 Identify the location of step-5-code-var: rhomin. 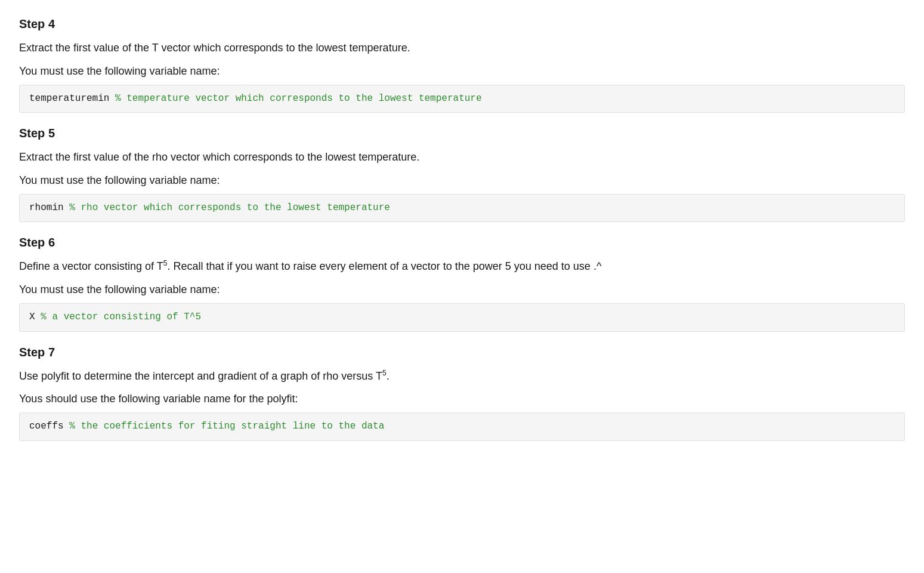
(47, 208).